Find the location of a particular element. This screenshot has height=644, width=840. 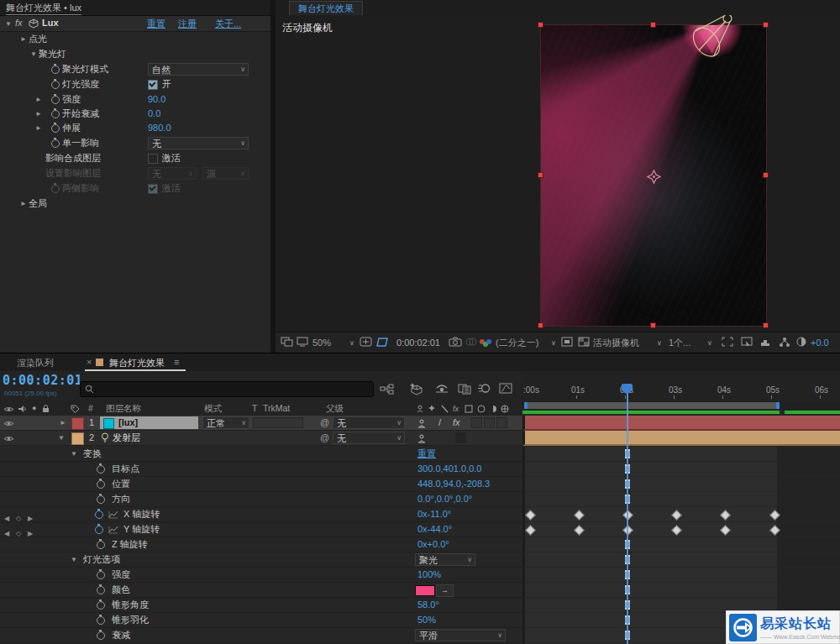

resolution-chevron-icon: ∨ is located at coordinates (554, 343).